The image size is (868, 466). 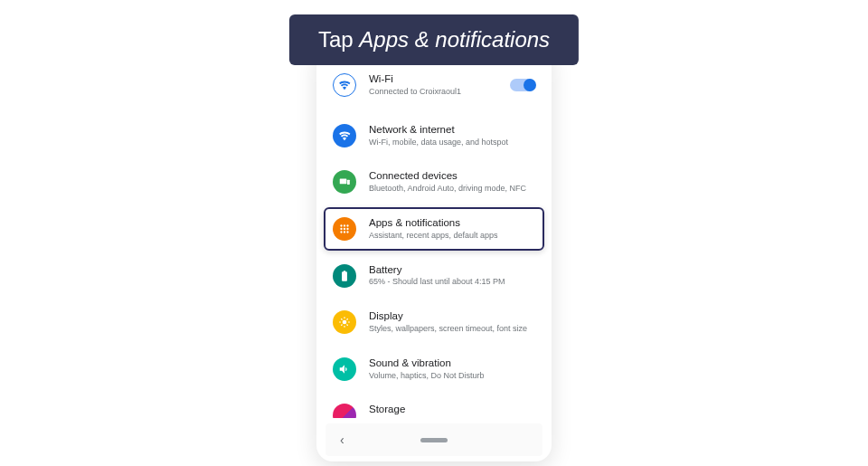 What do you see at coordinates (452, 364) in the screenshot?
I see `sound-title: Sound & vibration` at bounding box center [452, 364].